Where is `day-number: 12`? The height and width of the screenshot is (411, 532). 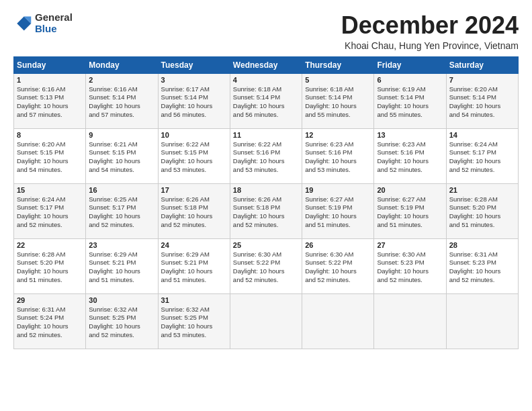
day-number: 12 is located at coordinates (338, 135).